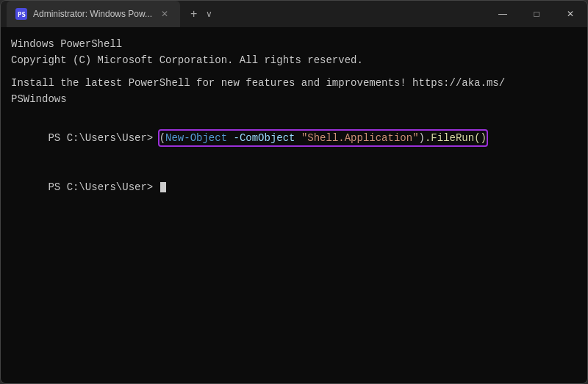 This screenshot has width=588, height=384. I want to click on titlebar: PS Administrator: Windows Pow... ✕ + ∨ —…, so click(294, 14).